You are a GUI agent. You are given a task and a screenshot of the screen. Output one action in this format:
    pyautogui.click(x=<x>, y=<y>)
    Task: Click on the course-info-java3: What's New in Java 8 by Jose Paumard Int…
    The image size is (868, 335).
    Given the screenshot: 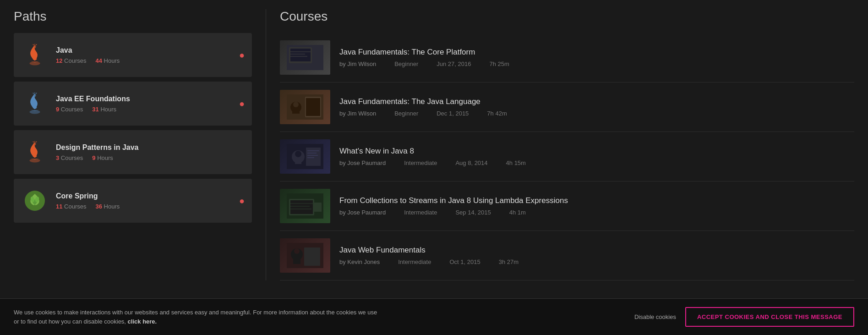 What is the action you would take?
    pyautogui.click(x=597, y=157)
    